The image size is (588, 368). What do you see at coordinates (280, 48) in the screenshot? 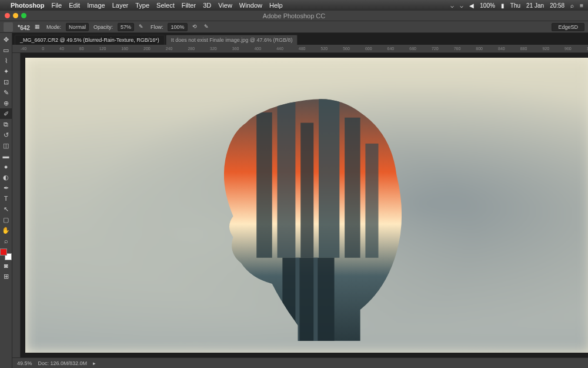
I see `ruler-mark: 440` at bounding box center [280, 48].